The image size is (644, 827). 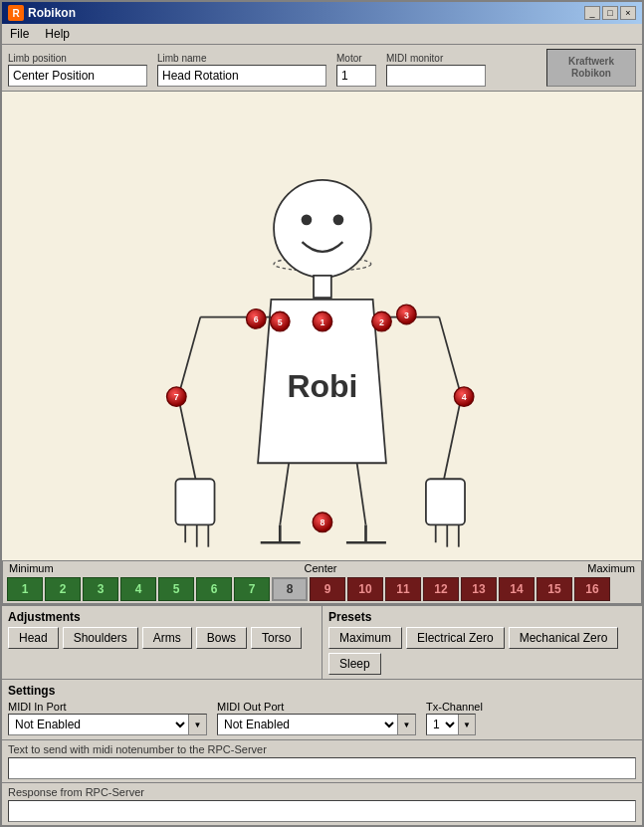 I want to click on app-icon: R, so click(x=16, y=13).